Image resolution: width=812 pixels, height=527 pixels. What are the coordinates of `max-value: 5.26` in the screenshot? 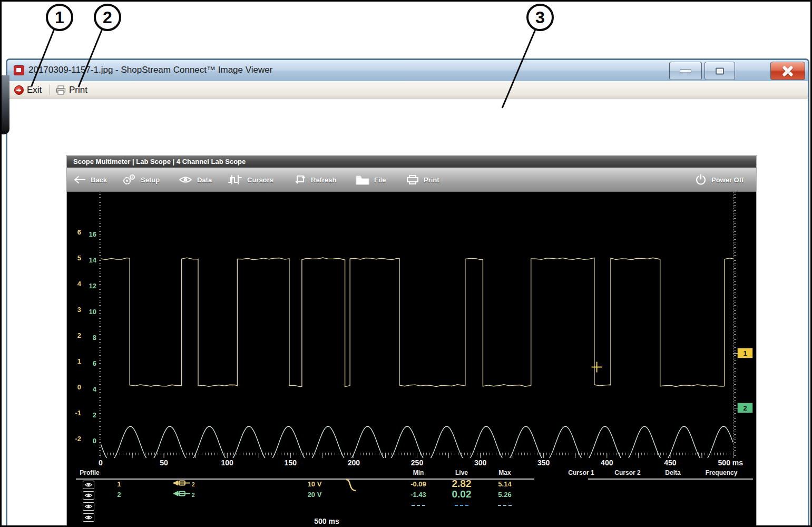 It's located at (505, 494).